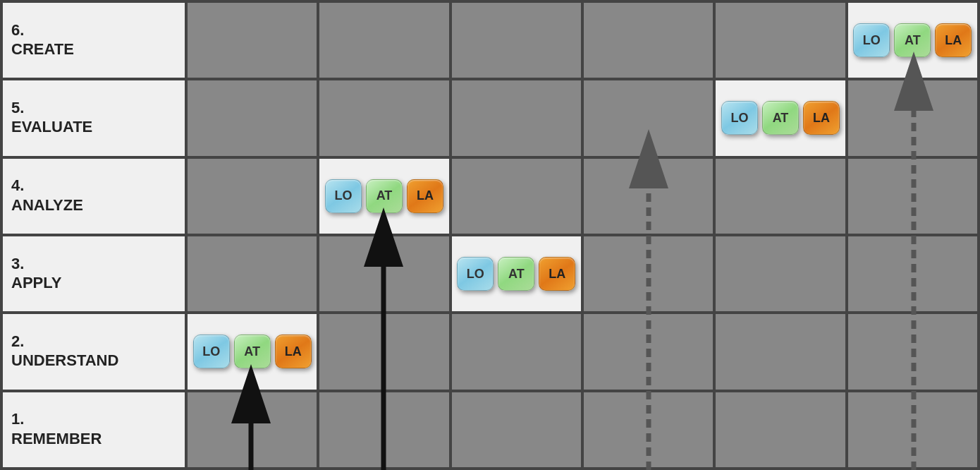 The width and height of the screenshot is (980, 470). I want to click on row-label-apply: 3. APPLY, so click(94, 274).